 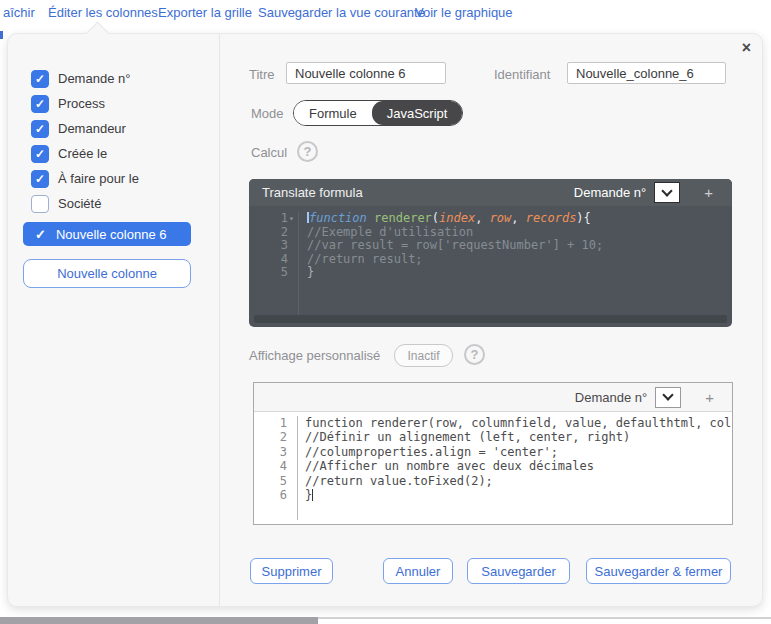 I want to click on mode-toggle: FormuleJavaScript, so click(x=378, y=113).